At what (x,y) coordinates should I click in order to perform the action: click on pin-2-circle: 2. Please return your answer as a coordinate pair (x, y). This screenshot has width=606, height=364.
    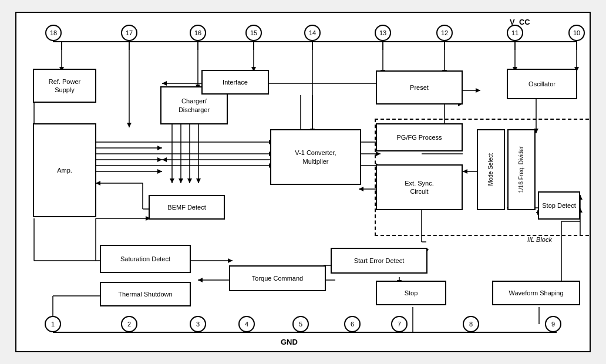
    Looking at the image, I should click on (129, 324).